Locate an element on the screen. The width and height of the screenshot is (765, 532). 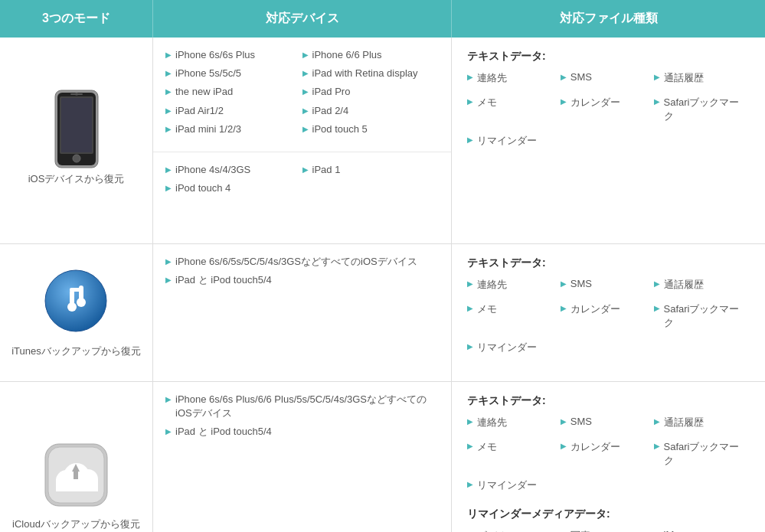
filetype-cell-icloud: テキストデータ: ▶連絡先 ▶SMS ▶通話履歴 ▶メモ ▶カレンダー ▶Saf… is located at coordinates (608, 457).